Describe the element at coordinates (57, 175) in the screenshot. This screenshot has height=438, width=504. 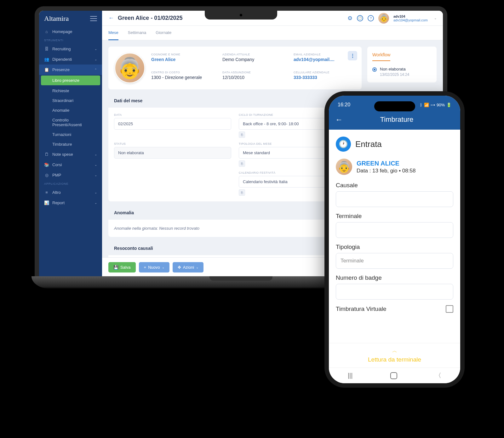
I see `sidebar-label: PMP` at that location.